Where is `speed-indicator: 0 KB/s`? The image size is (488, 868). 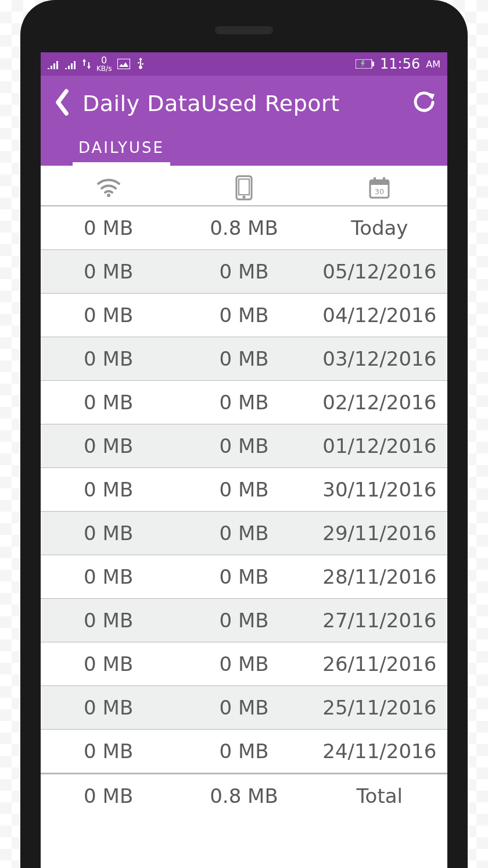
speed-indicator: 0 KB/s is located at coordinates (104, 64).